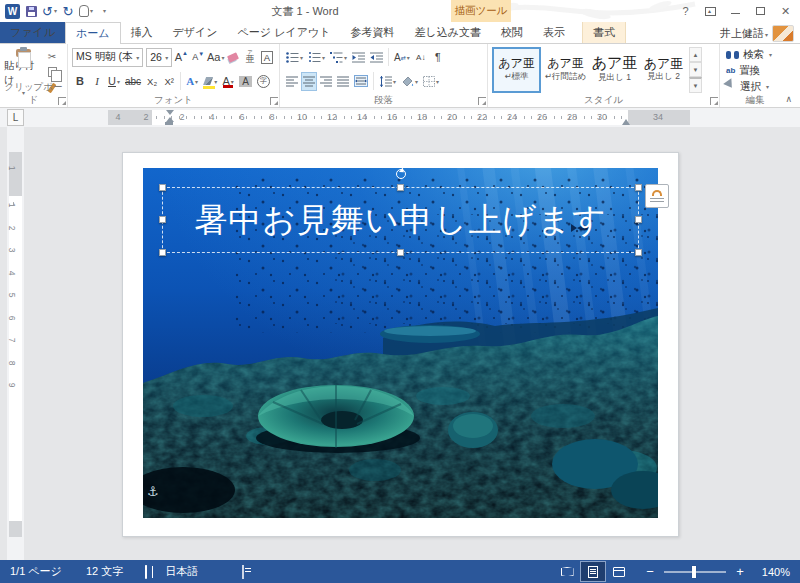 This screenshot has height=583, width=800. I want to click on zoom-slider-thumb, so click(694, 572).